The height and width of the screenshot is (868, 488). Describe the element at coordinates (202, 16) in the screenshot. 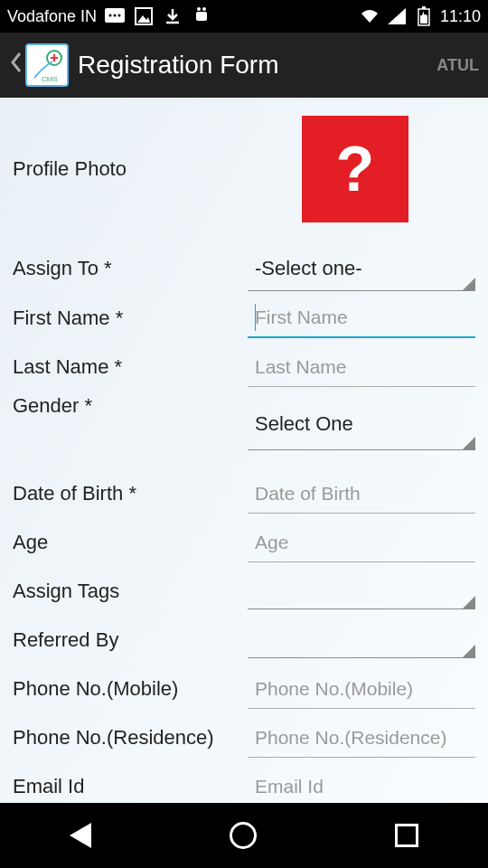

I see `android-icon` at that location.